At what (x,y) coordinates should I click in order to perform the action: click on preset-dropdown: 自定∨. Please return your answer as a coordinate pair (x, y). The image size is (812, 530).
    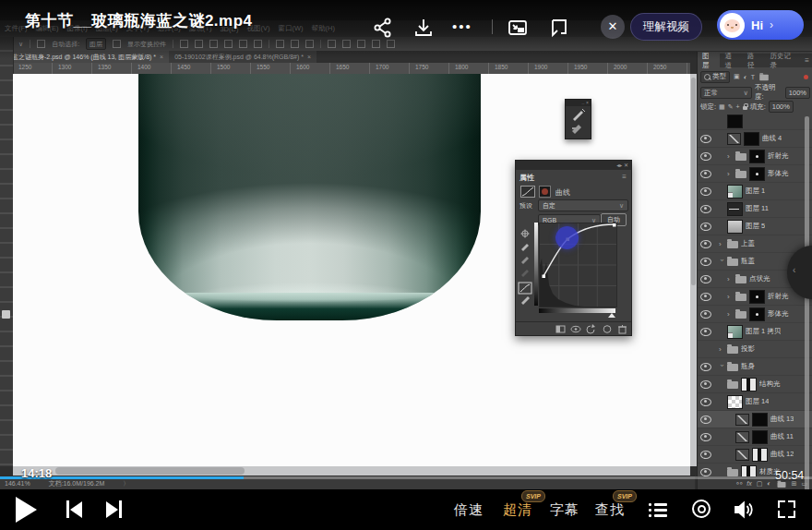
    Looking at the image, I should click on (583, 205).